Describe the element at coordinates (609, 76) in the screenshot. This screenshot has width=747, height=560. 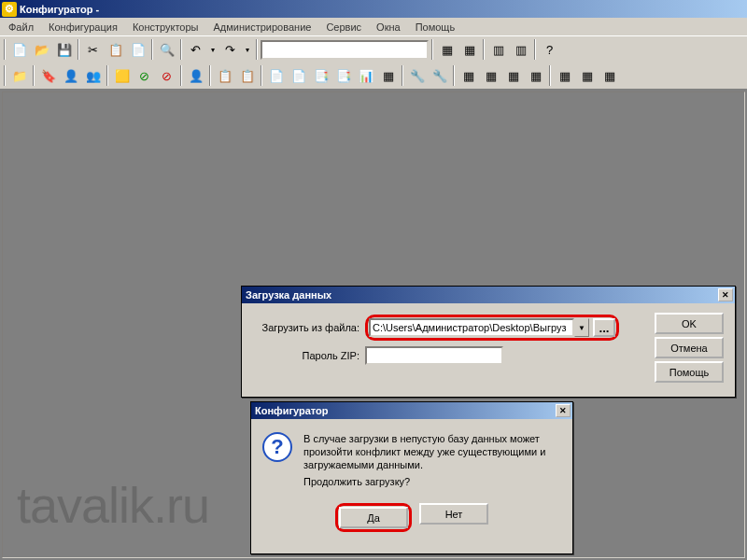
I see `tb2-icon-25: ▦` at that location.